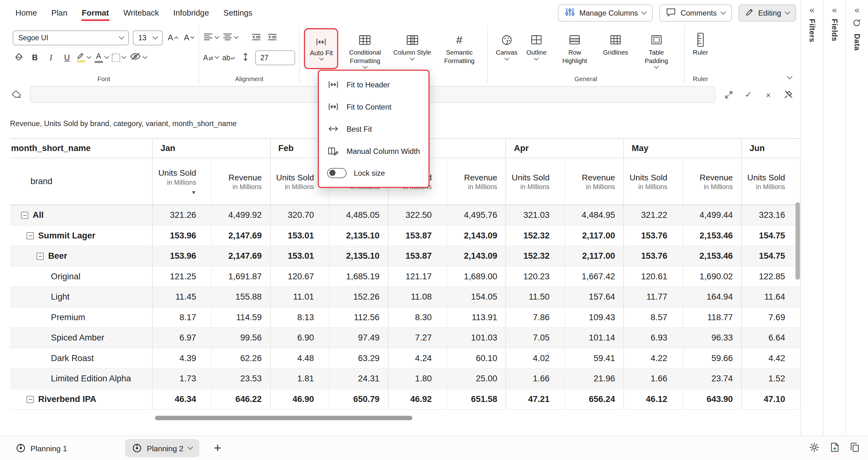  Describe the element at coordinates (417, 399) in the screenshot. I see `data-cell: 46.92` at that location.